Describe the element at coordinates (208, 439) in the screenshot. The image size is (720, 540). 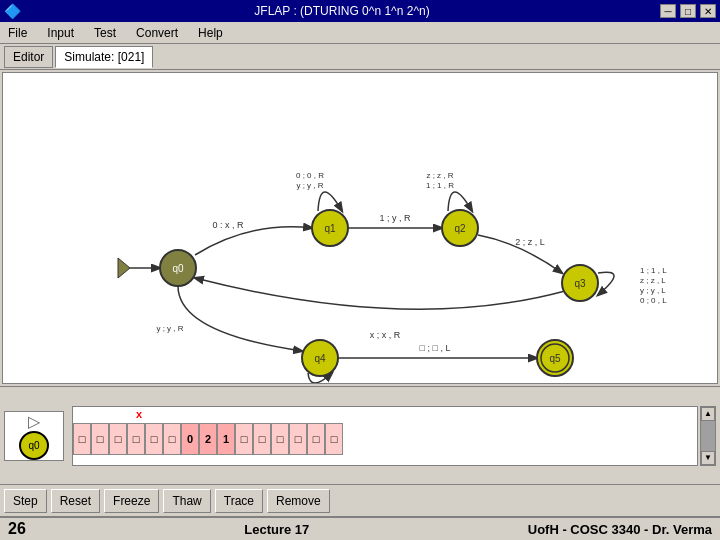
I see `tape-cell: 2` at that location.